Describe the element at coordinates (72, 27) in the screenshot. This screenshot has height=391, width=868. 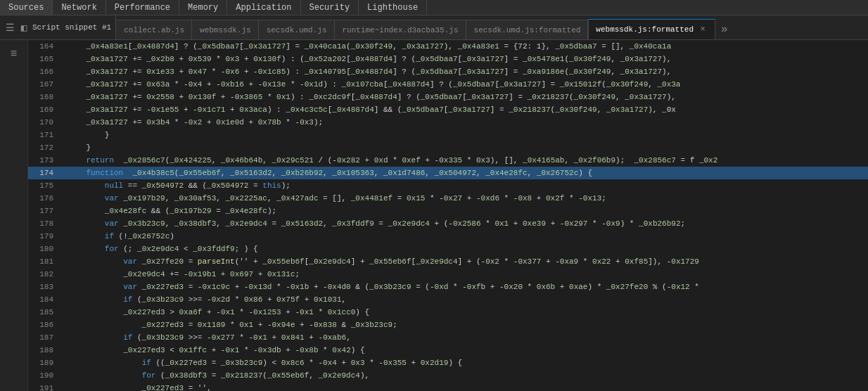
I see `script-snippet-label: Script snippet #1` at that location.